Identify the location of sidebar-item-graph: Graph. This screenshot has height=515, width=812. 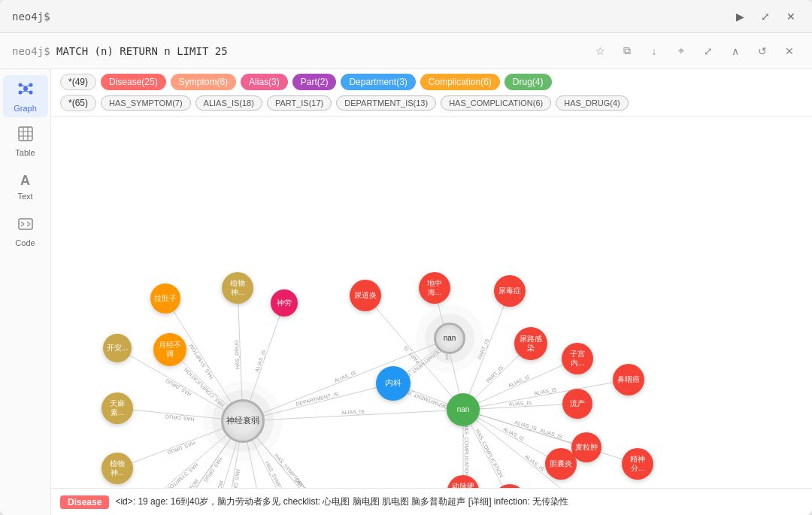
(26, 96).